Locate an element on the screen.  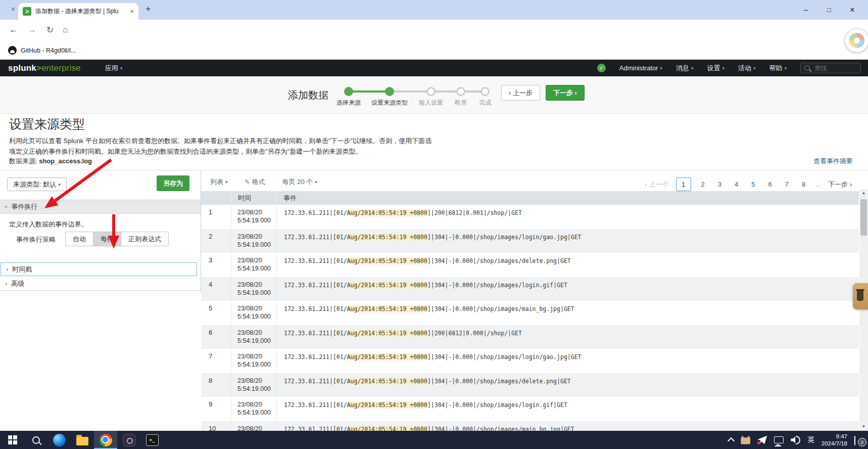
pagination-page-5: 5 is located at coordinates (753, 184).